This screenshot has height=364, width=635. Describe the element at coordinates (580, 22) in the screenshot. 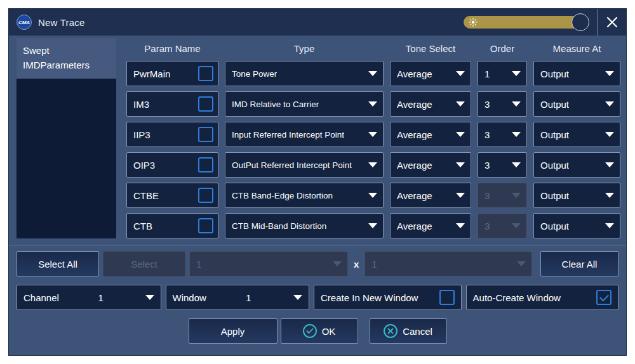

I see `brightness-slider-knob` at that location.